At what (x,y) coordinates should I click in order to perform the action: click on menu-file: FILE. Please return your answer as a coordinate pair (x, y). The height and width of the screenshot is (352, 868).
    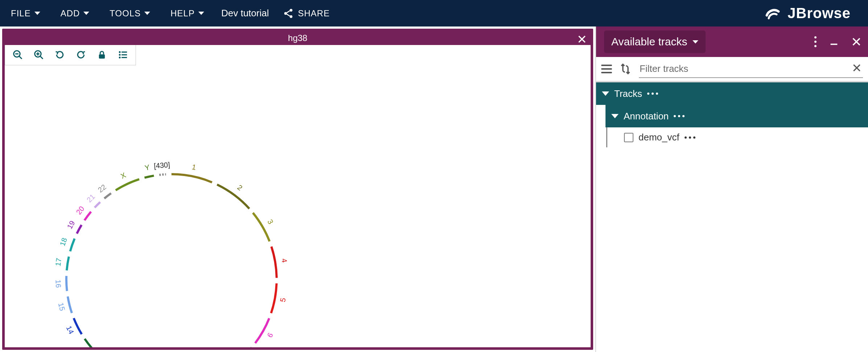
    Looking at the image, I should click on (25, 13).